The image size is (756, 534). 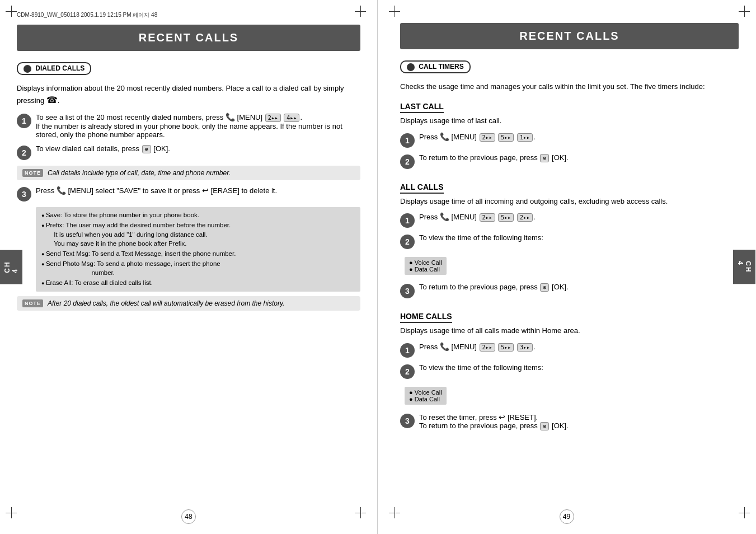 I want to click on ok-key-r1: ⊛, so click(x=544, y=158).